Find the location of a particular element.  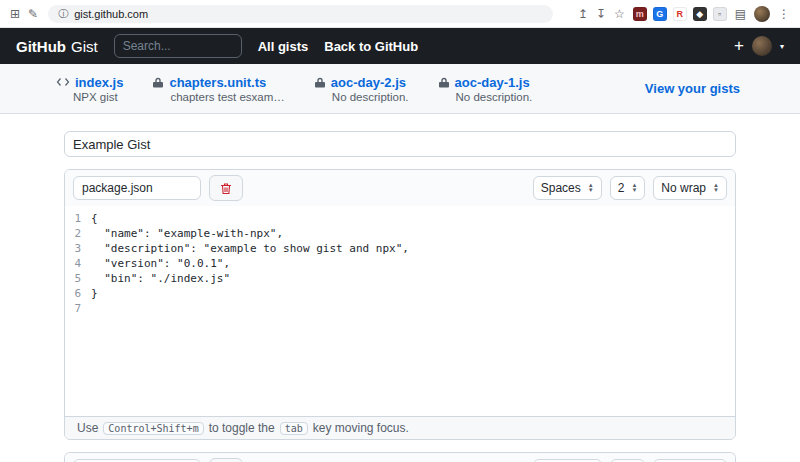

gist-name-link: aoc-day-1.js is located at coordinates (492, 82).